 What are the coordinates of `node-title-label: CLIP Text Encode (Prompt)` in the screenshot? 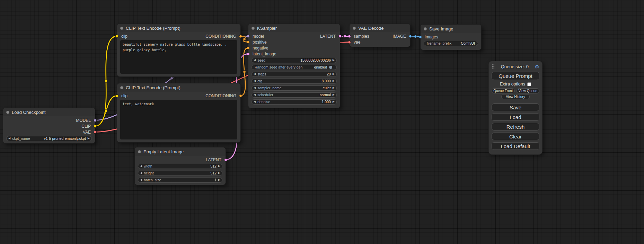 It's located at (153, 88).